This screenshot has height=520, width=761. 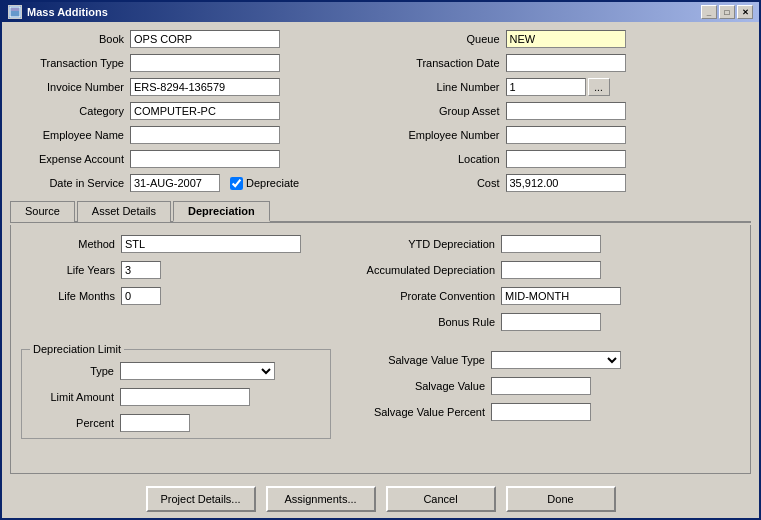 I want to click on location-label: Location, so click(x=446, y=159).